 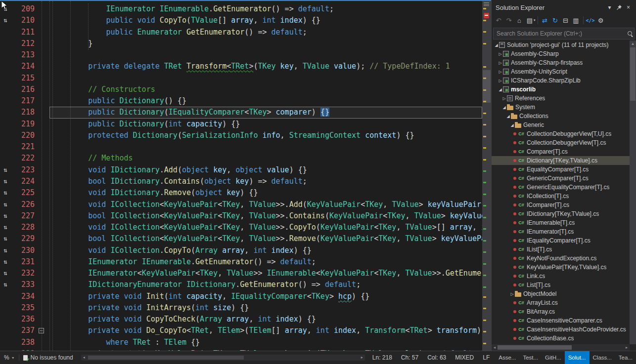 I want to click on collapse-all-button: ⊟, so click(x=566, y=20).